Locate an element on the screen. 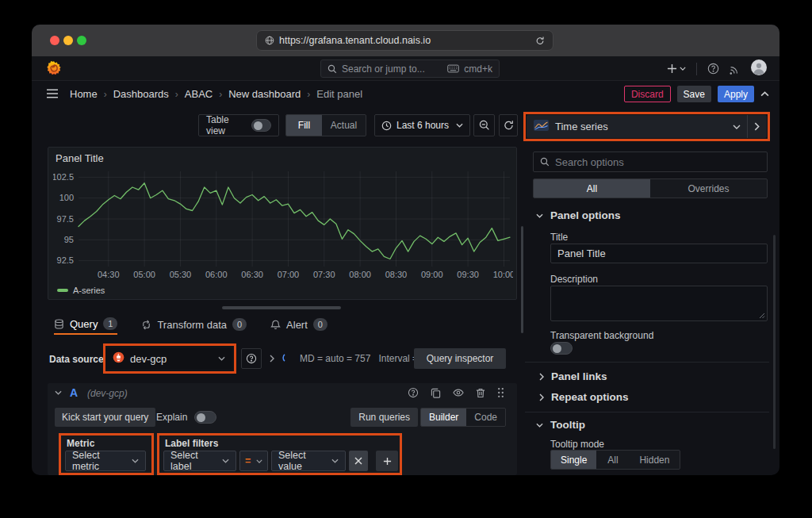 The width and height of the screenshot is (812, 518). reload-icon is located at coordinates (540, 41).